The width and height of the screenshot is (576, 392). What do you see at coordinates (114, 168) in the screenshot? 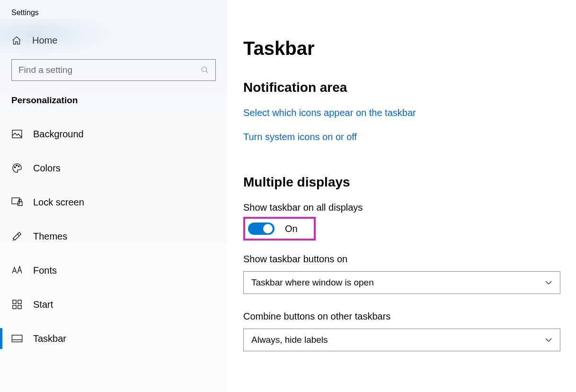
I see `sidebar-item-colors: Colors` at bounding box center [114, 168].